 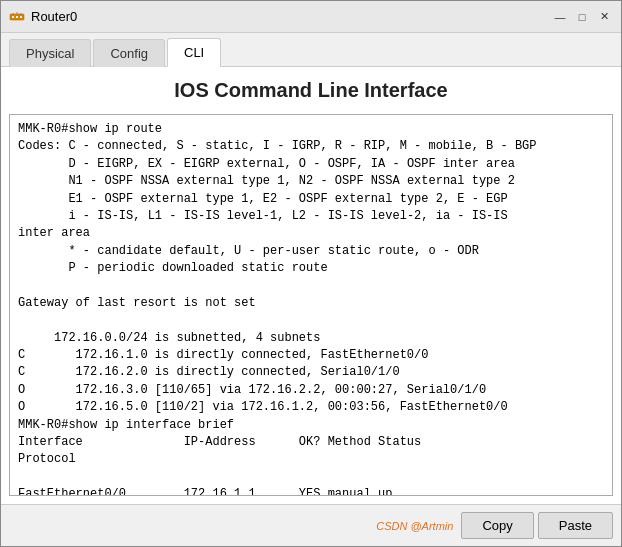 I want to click on tab-config: Config, so click(x=129, y=53).